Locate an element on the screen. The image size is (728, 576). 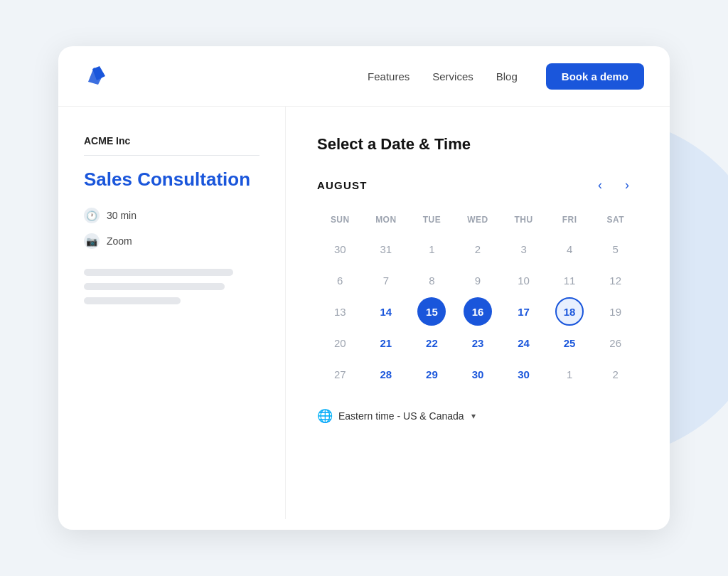
section-title: Select a Date & Time is located at coordinates (478, 144).